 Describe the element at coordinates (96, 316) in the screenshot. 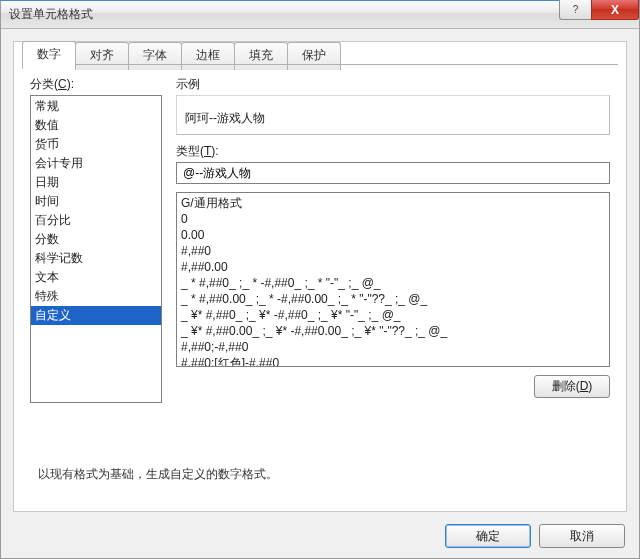

I see `category-item: 自定义` at that location.